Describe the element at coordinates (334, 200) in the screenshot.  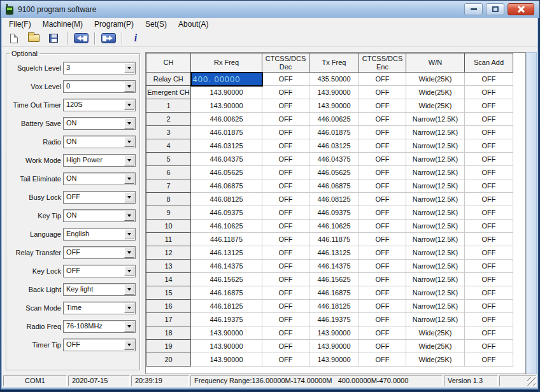
I see `cell: 446.08125` at that location.